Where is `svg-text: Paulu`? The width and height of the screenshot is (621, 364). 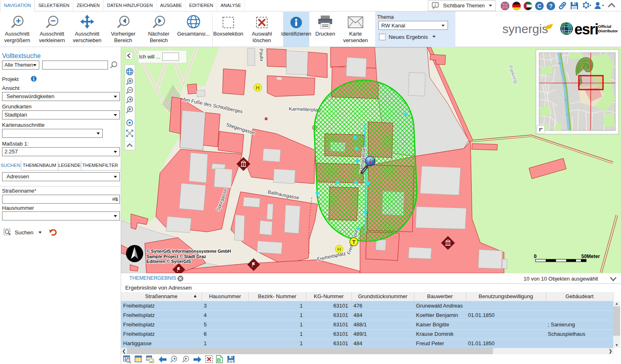 svg-text: Paulu is located at coordinates (261, 55).